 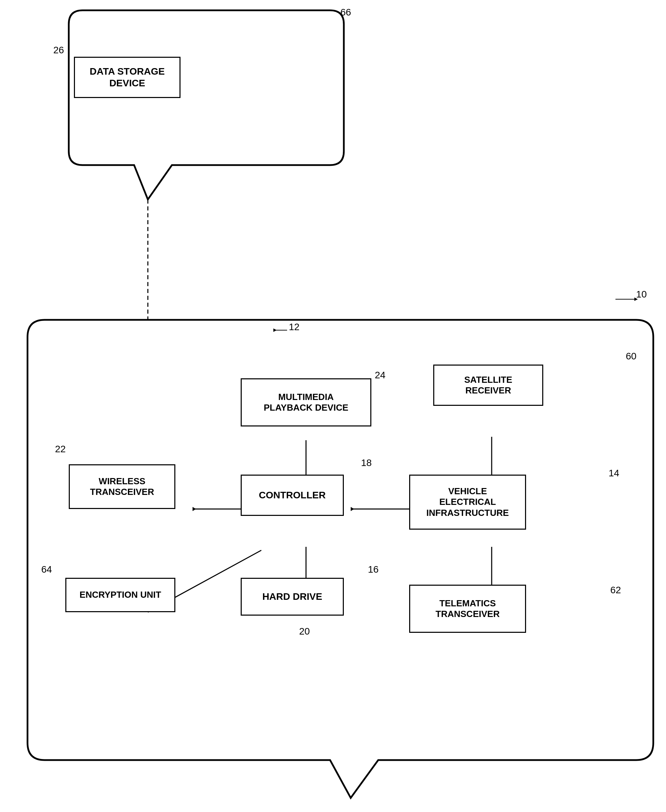 I want to click on controller-box: CONTROLLER, so click(x=292, y=495).